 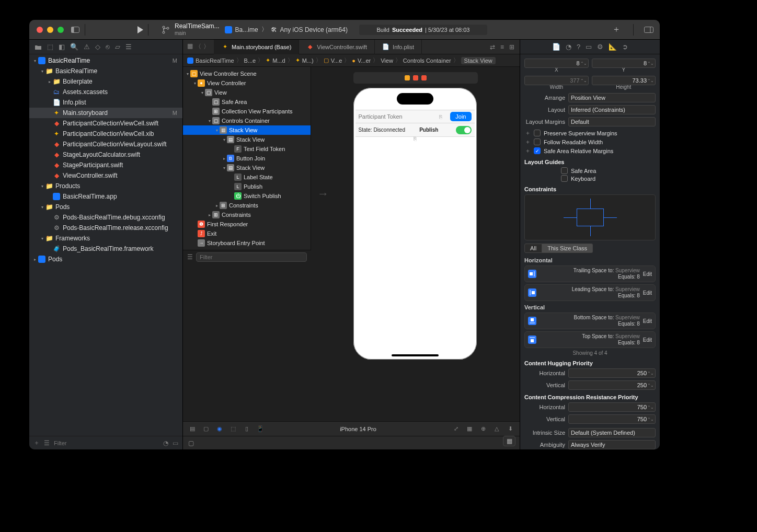 I want to click on tree-group: ▾📁Frameworks, so click(x=106, y=238).